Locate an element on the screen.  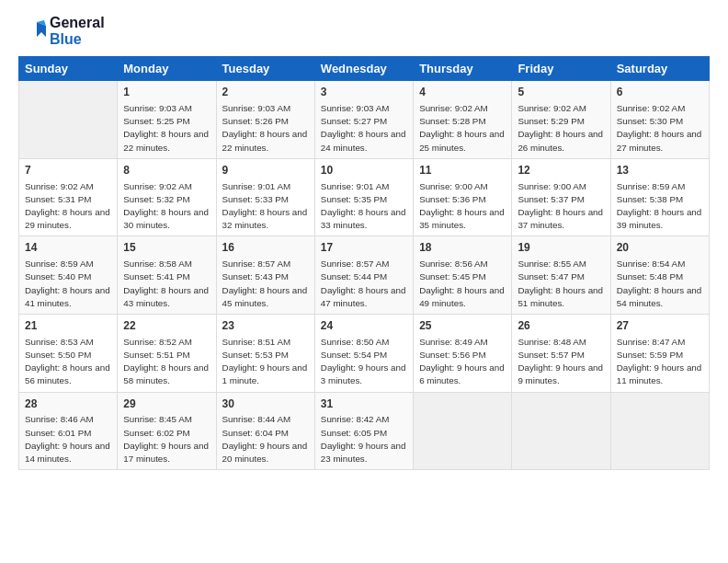
calendar-cell: 1 Sunrise: 9:03 AMSunset: 5:25 PMDayligh… is located at coordinates (167, 120).